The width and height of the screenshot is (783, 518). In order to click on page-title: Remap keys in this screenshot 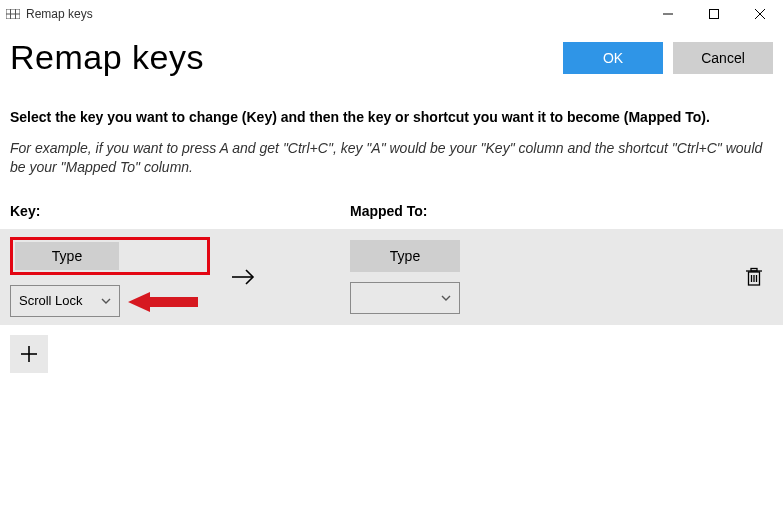, I will do `click(107, 58)`.